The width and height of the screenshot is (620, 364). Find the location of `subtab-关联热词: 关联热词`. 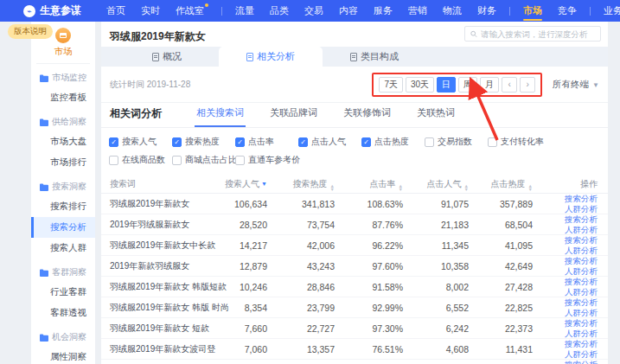

subtab-关联热词: 关联热词 is located at coordinates (436, 117).